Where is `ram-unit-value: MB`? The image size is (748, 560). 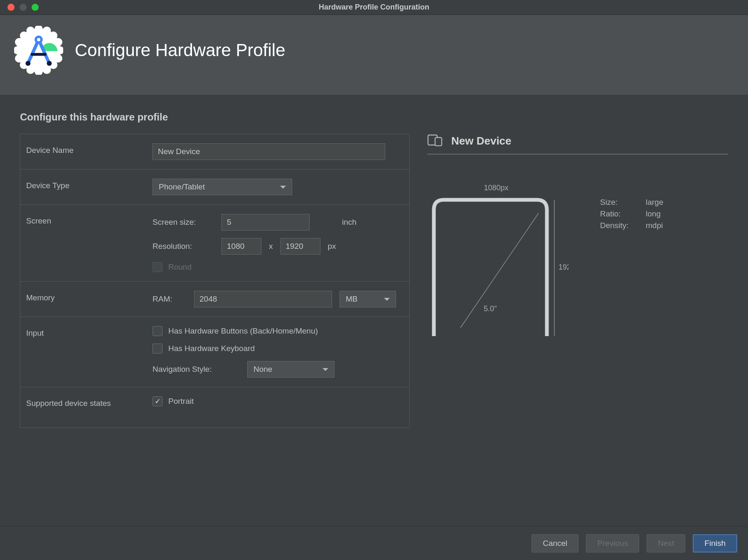 ram-unit-value: MB is located at coordinates (352, 299).